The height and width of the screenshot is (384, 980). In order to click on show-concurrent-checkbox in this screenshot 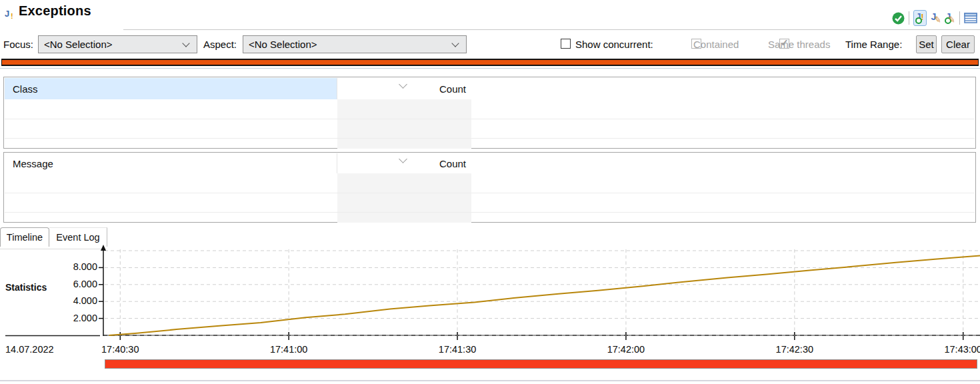, I will do `click(565, 44)`.